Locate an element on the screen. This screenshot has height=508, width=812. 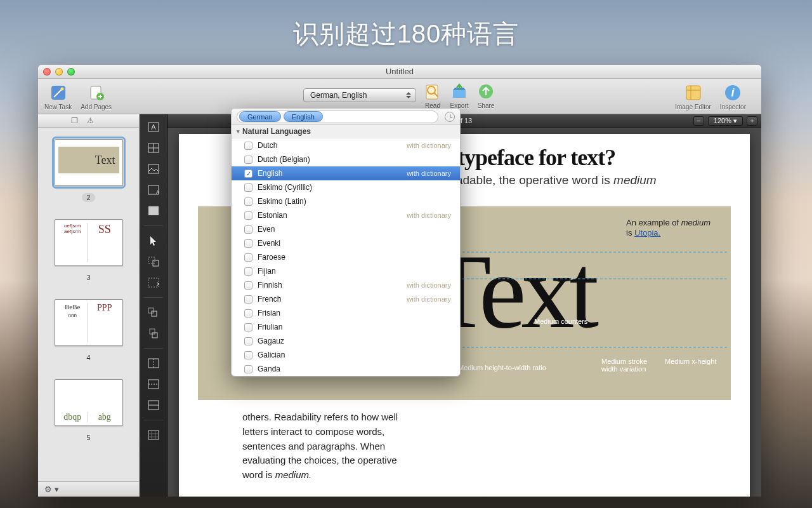
language-option: Friulian is located at coordinates (346, 327).